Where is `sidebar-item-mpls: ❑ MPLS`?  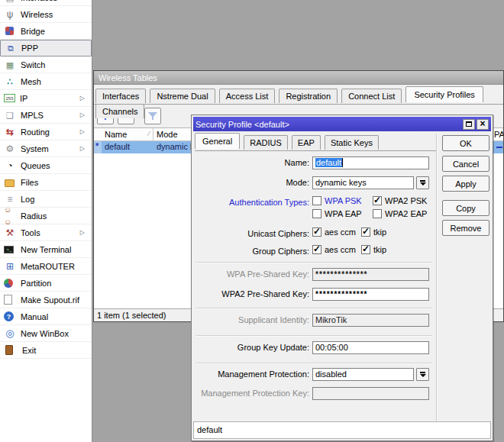 sidebar-item-mpls: ❑ MPLS is located at coordinates (46, 115).